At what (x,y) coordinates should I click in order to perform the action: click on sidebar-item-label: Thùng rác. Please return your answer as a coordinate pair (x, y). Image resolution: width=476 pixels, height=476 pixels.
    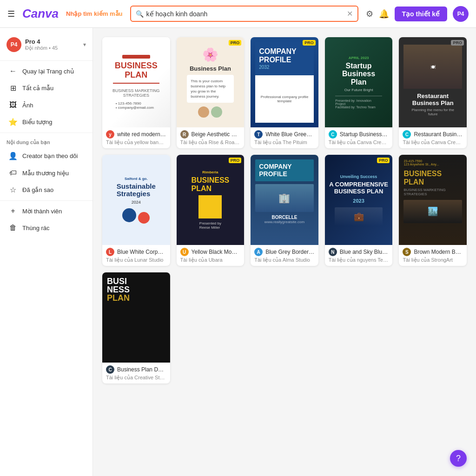
    Looking at the image, I should click on (36, 228).